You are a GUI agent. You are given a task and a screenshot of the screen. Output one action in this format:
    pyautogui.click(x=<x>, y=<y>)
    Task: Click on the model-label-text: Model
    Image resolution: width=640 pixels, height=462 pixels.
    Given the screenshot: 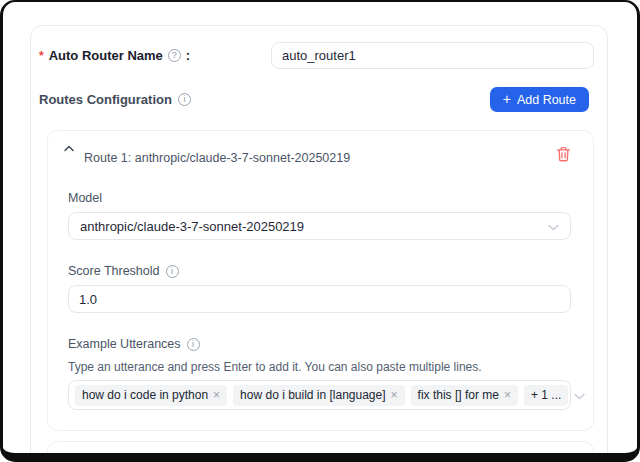 What is the action you would take?
    pyautogui.click(x=85, y=198)
    